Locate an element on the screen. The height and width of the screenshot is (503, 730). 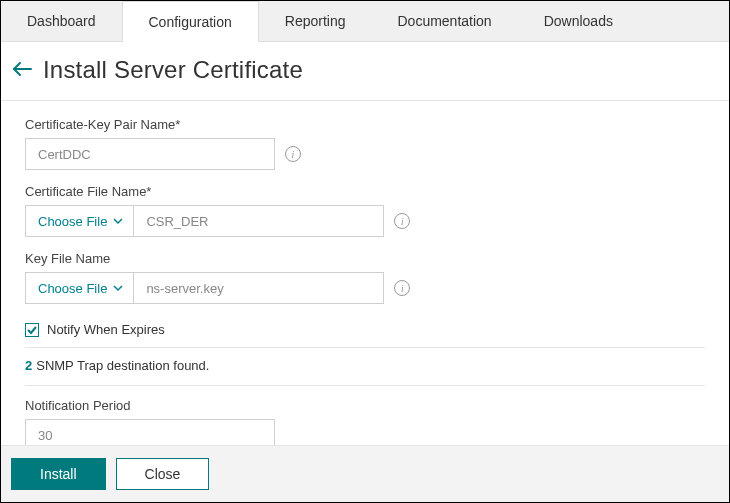
label-notify-expires: Notify When Expires is located at coordinates (106, 330).